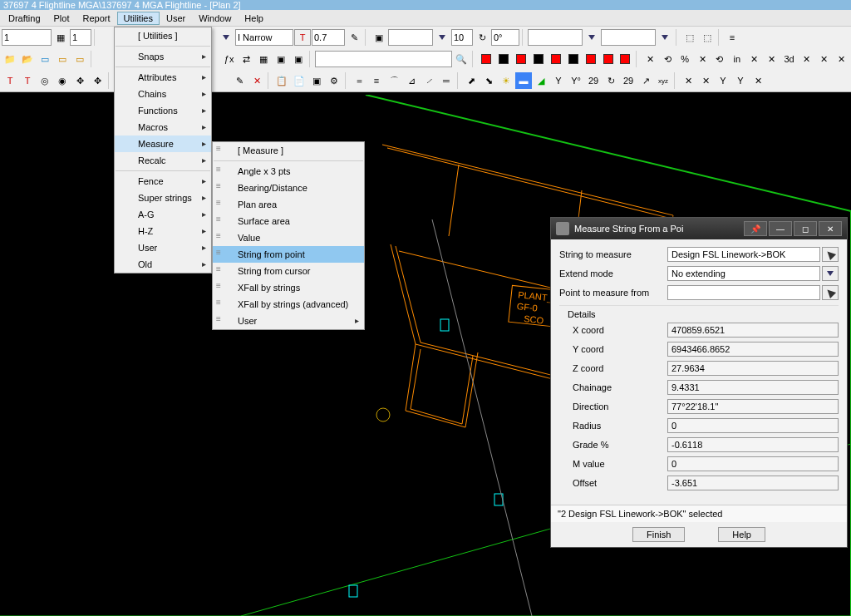 This screenshot has height=616, width=851. I want to click on sw7, so click(591, 59).